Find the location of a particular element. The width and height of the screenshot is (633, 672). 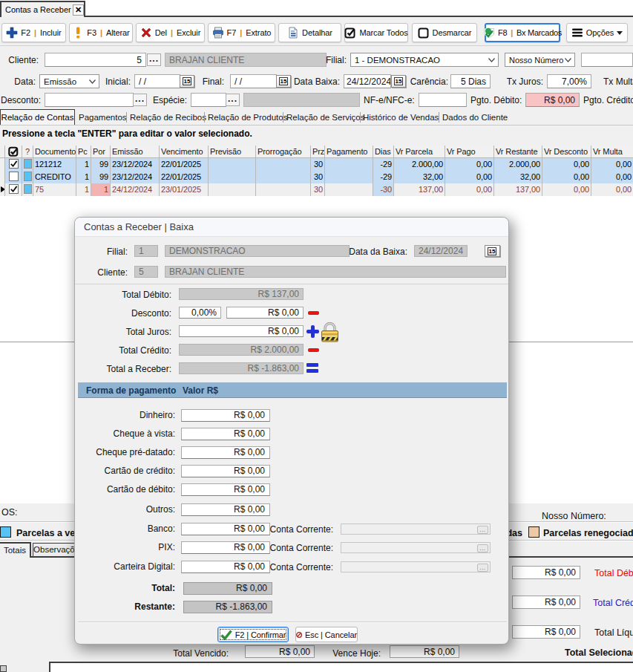

observacoes-area is located at coordinates (341, 667).